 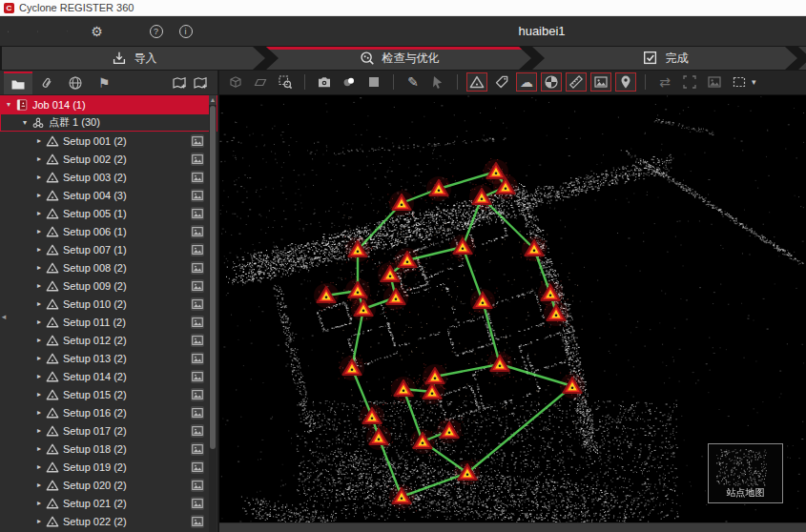 I want to click on tree-item-cluster: ▾点群 1 (30), so click(x=109, y=122).